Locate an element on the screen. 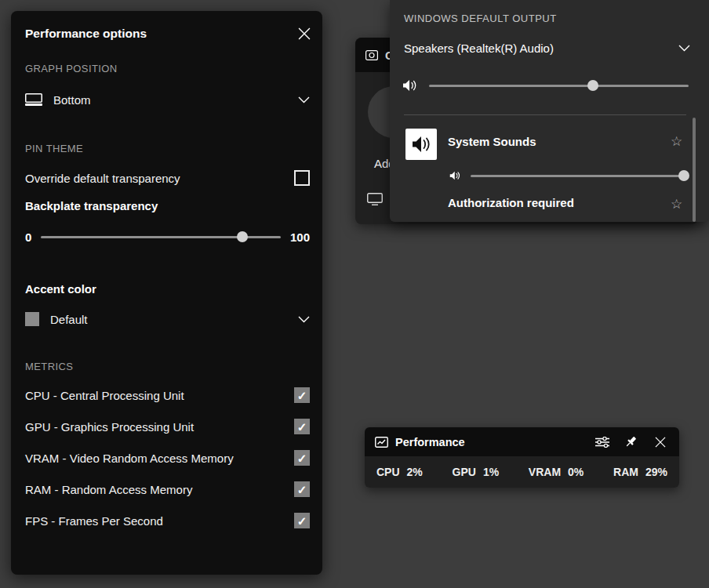  metric-row: RAM - Random Access Memory ✓ is located at coordinates (168, 489).